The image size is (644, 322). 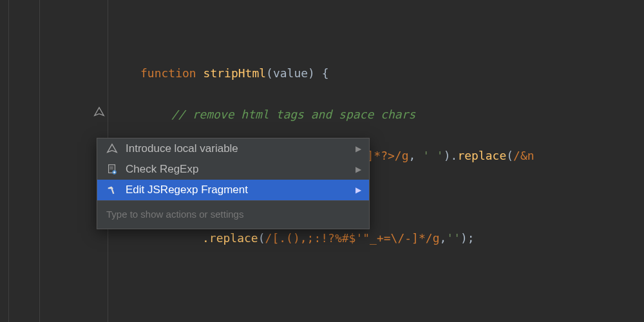 What do you see at coordinates (233, 169) in the screenshot?
I see `intention-item-check-regexp: Check RegExp ▶` at bounding box center [233, 169].